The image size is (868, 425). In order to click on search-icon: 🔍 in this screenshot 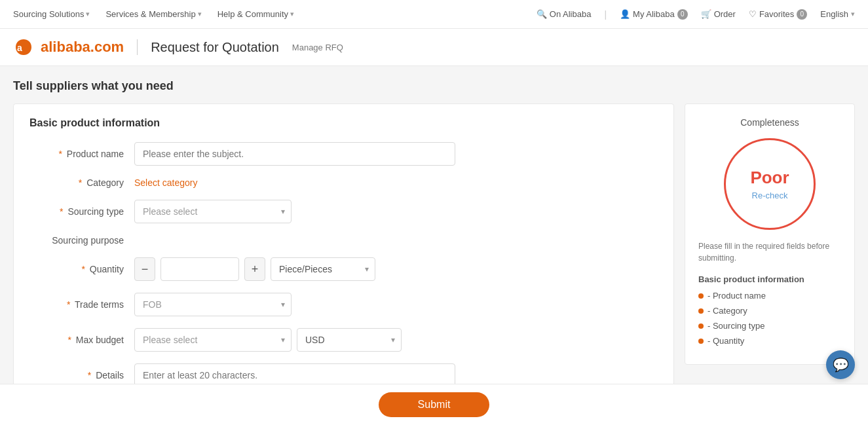, I will do `click(542, 14)`.